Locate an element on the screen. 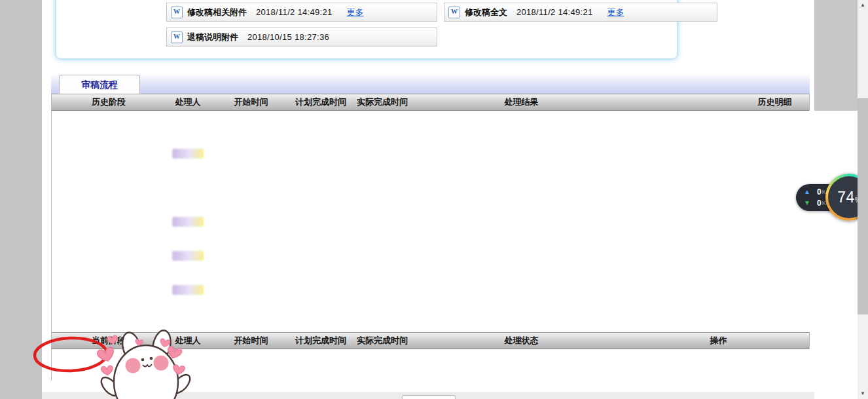 The width and height of the screenshot is (868, 399). vertical-scrollbar: ▲ ▼ is located at coordinates (863, 199).